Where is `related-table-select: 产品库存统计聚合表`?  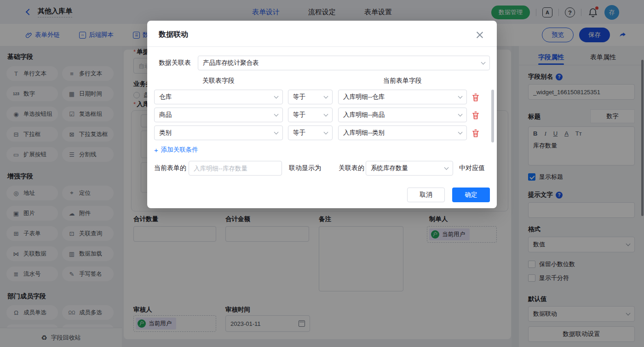
related-table-select: 产品库存统计聚合表 is located at coordinates (344, 63).